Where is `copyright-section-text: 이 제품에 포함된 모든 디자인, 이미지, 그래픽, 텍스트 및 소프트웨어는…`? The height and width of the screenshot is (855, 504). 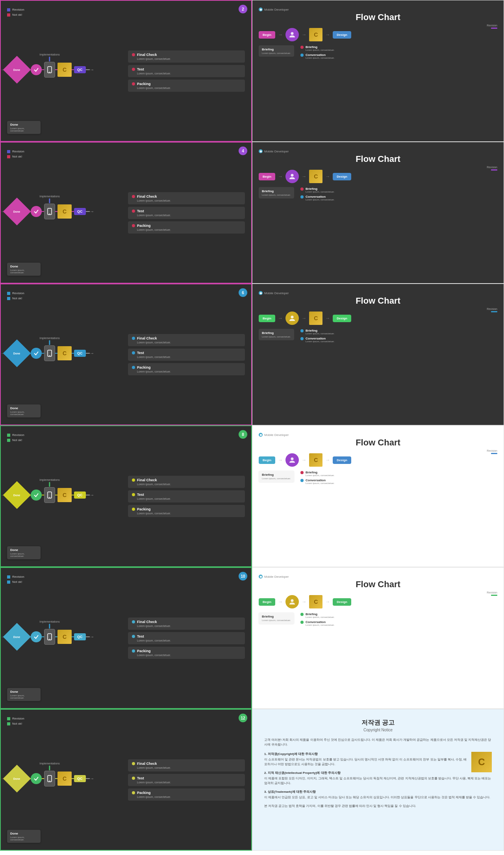
copyright-section-text: 이 제품에 포함된 모든 디자인, 이미지, 그래픽, 텍스트 및 소프트웨어는… is located at coordinates (378, 781).